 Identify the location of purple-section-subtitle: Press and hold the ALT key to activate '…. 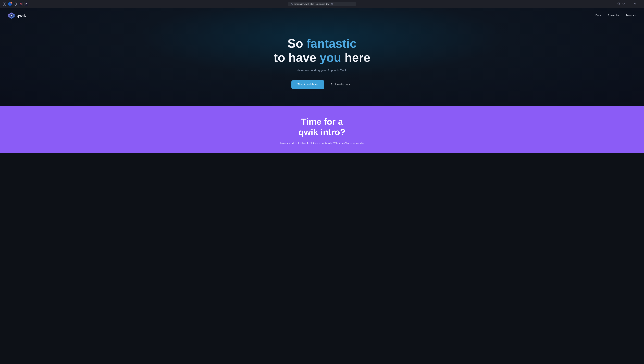
(322, 143).